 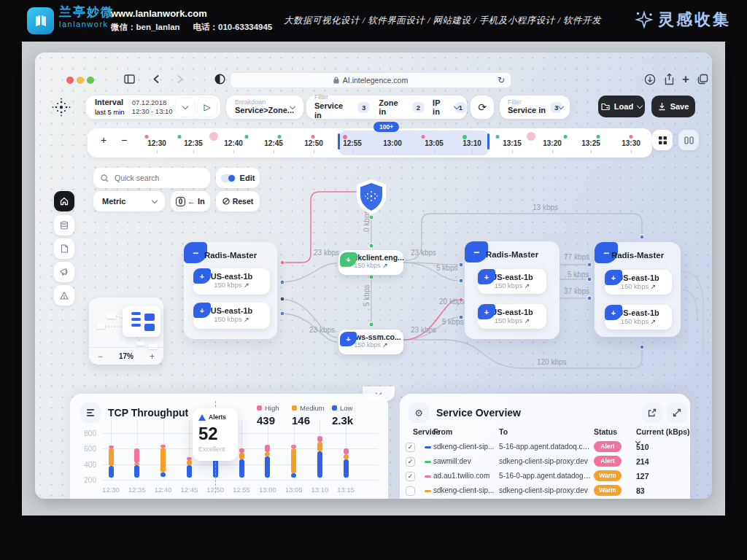 What do you see at coordinates (452, 302) in the screenshot?
I see `edge-traffic-label: 20 kbps` at bounding box center [452, 302].